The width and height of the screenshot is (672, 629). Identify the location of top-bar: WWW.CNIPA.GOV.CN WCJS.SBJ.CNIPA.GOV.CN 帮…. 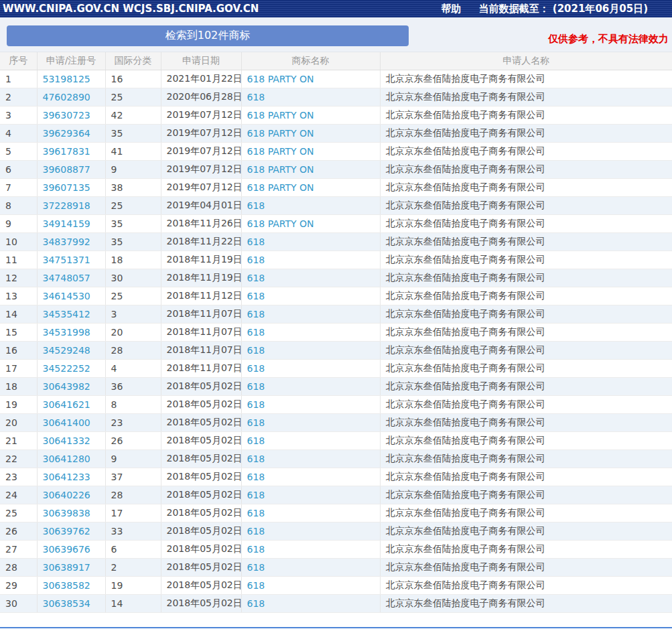
(336, 9).